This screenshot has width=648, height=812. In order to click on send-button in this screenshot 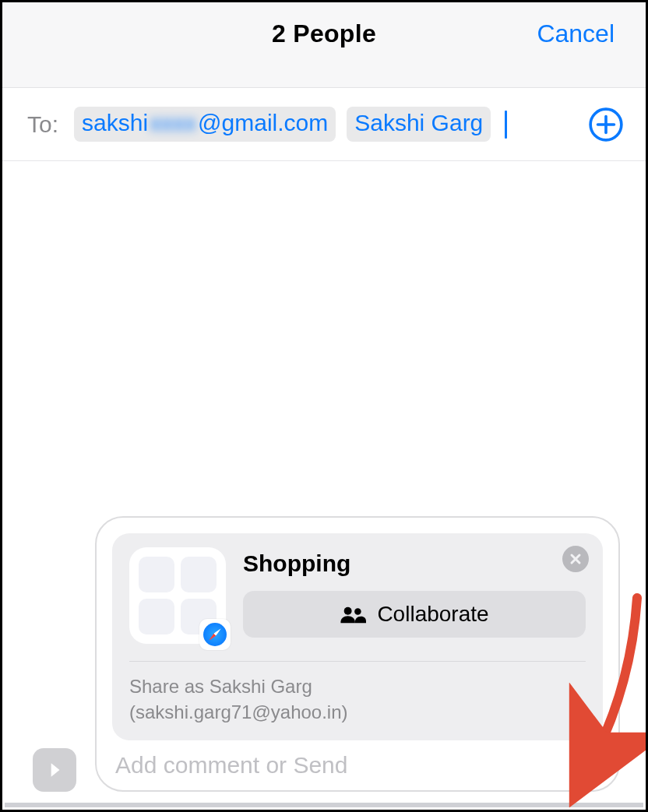, I will do `click(590, 765)`.